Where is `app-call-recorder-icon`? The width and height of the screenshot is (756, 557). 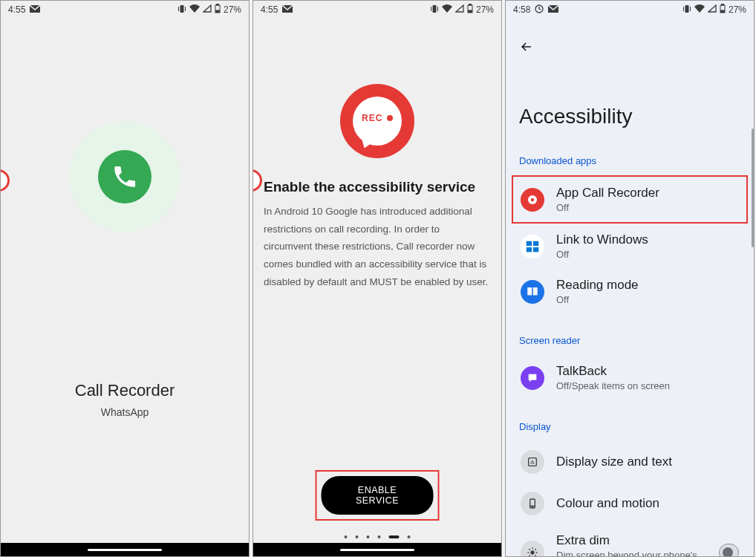
app-call-recorder-icon is located at coordinates (532, 200).